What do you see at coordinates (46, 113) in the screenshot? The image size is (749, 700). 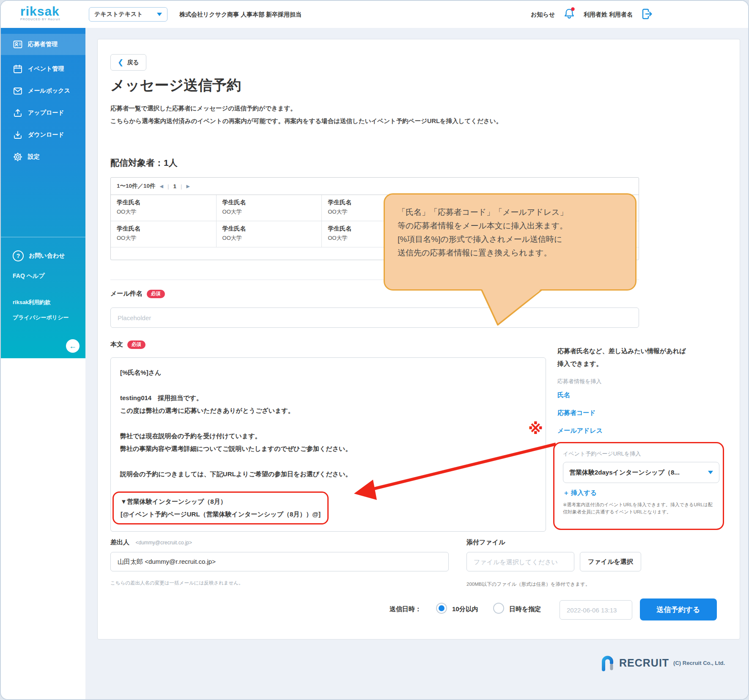 I see `sidebar-item-label: アップロード` at bounding box center [46, 113].